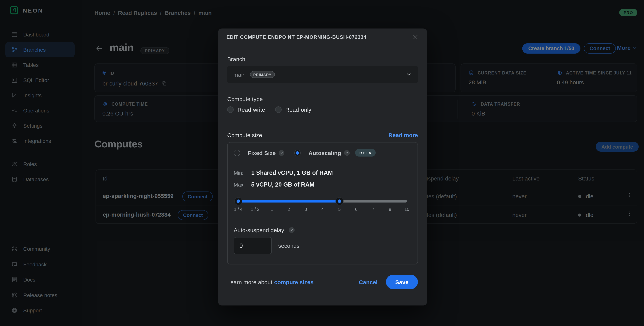  What do you see at coordinates (255, 153) in the screenshot?
I see `radio-fixed-size: Fixed Size` at bounding box center [255, 153].